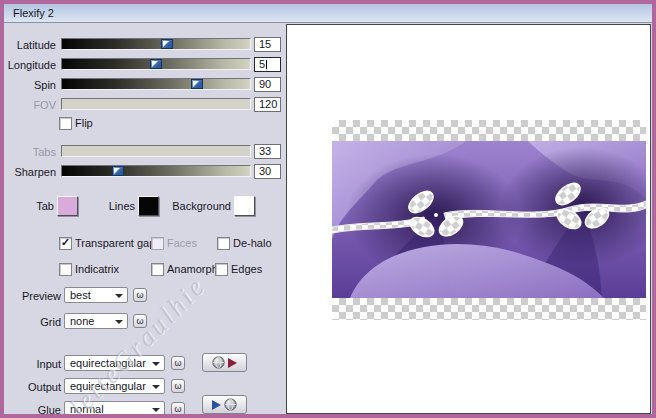  I want to click on glue-select: normal, so click(114, 409).